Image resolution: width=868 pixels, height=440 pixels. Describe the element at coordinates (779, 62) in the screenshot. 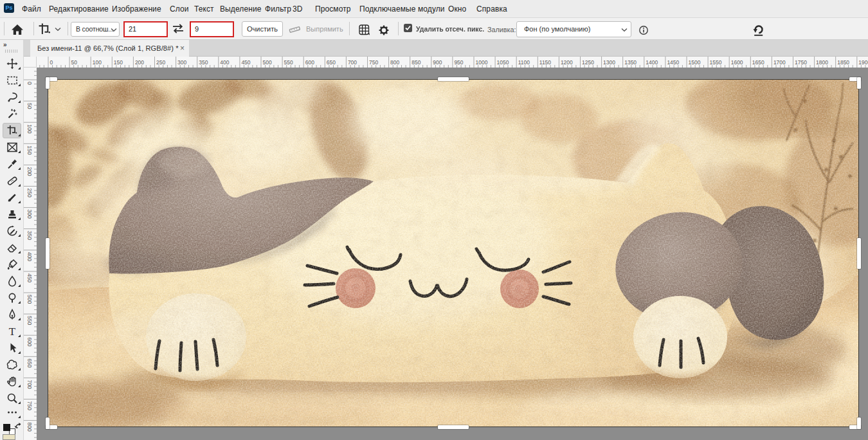

I see `svg-text: 1700` at that location.